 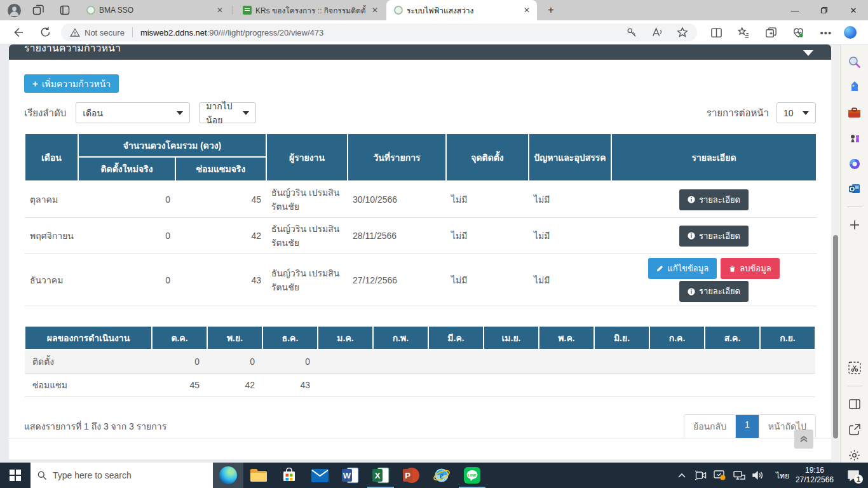 What do you see at coordinates (18, 32) in the screenshot?
I see `back-icon` at bounding box center [18, 32].